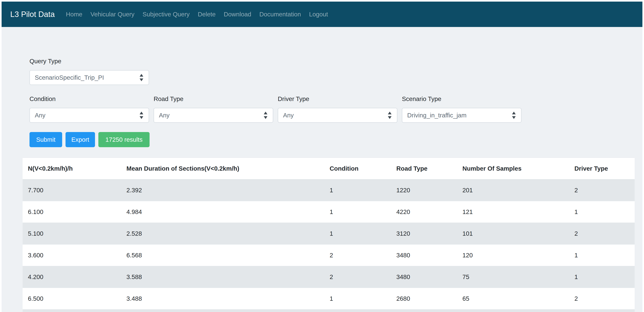  What do you see at coordinates (214, 109) in the screenshot?
I see `road-type-field: Road Type Any` at bounding box center [214, 109].